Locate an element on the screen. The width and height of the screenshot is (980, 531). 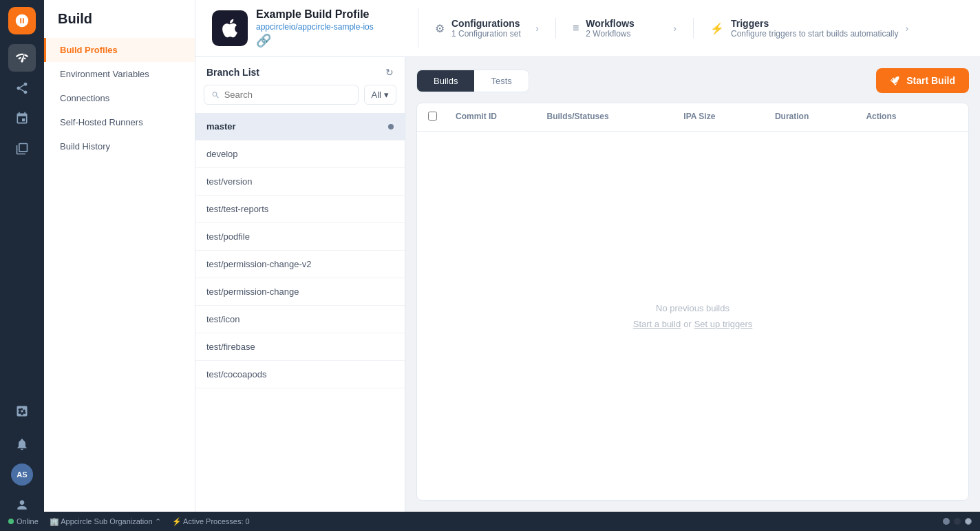
select-all-checkbox is located at coordinates (432, 116).